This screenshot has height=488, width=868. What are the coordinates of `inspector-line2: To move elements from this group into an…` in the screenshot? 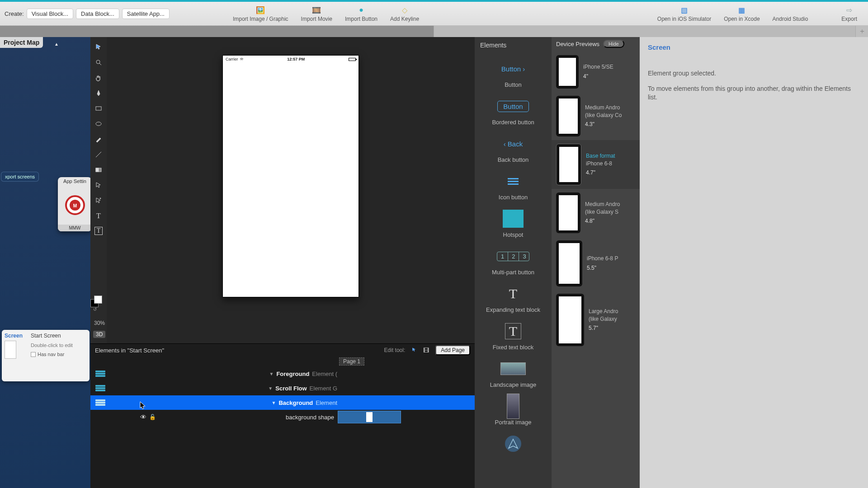 It's located at (754, 93).